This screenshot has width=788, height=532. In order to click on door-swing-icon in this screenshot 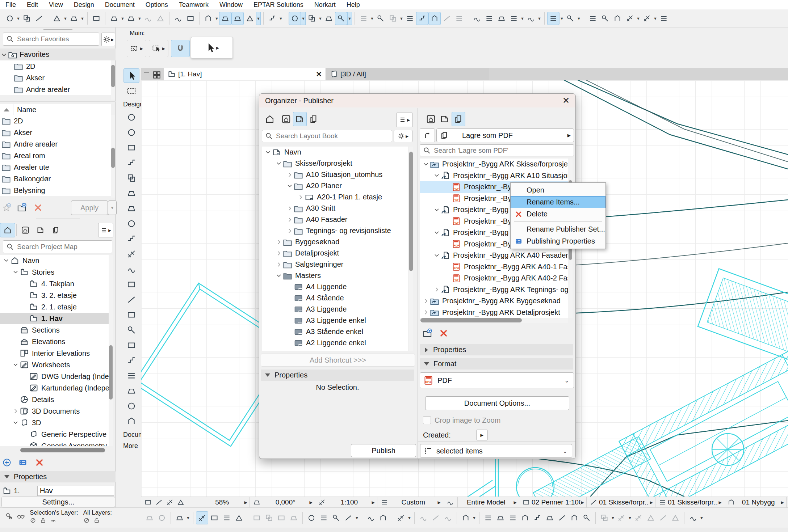, I will do `click(638, 518)`.